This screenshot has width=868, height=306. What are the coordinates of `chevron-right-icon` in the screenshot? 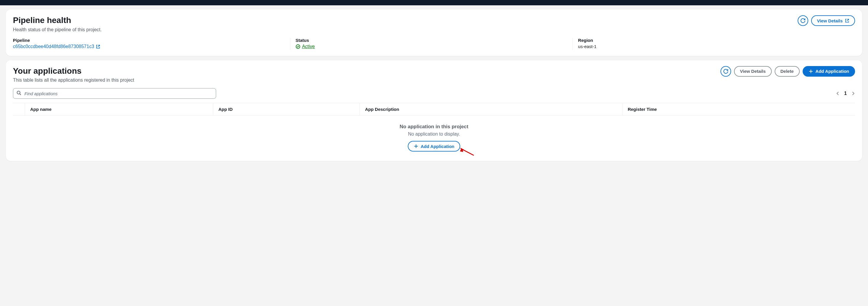 It's located at (853, 93).